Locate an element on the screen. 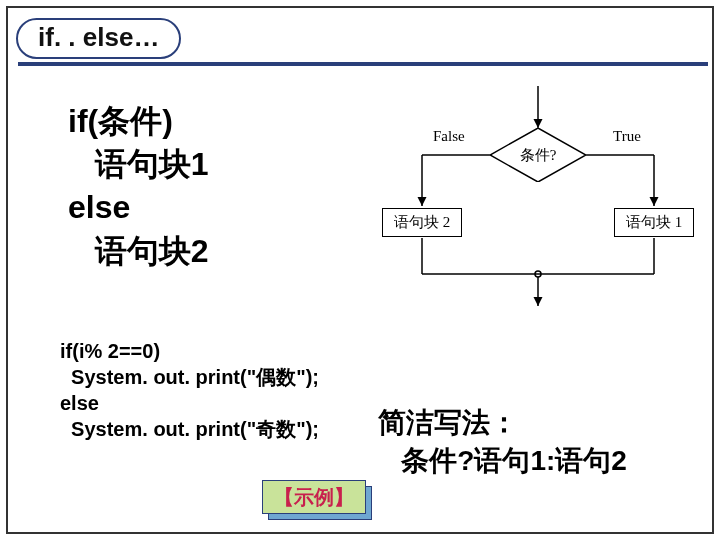  slide-title: if. . else… is located at coordinates (98, 38).